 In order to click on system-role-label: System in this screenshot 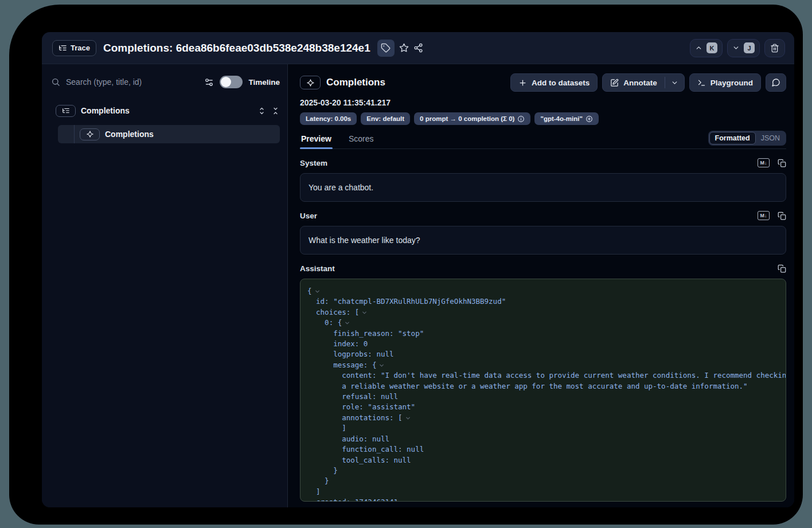, I will do `click(314, 163)`.